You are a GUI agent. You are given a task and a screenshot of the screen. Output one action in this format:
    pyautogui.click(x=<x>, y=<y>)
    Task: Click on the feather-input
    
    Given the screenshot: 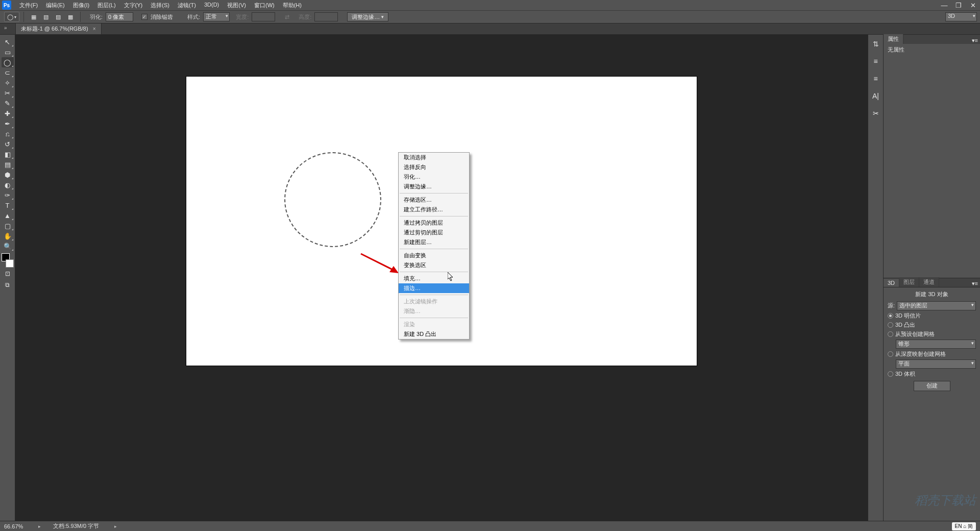 What is the action you would take?
    pyautogui.click(x=119, y=17)
    